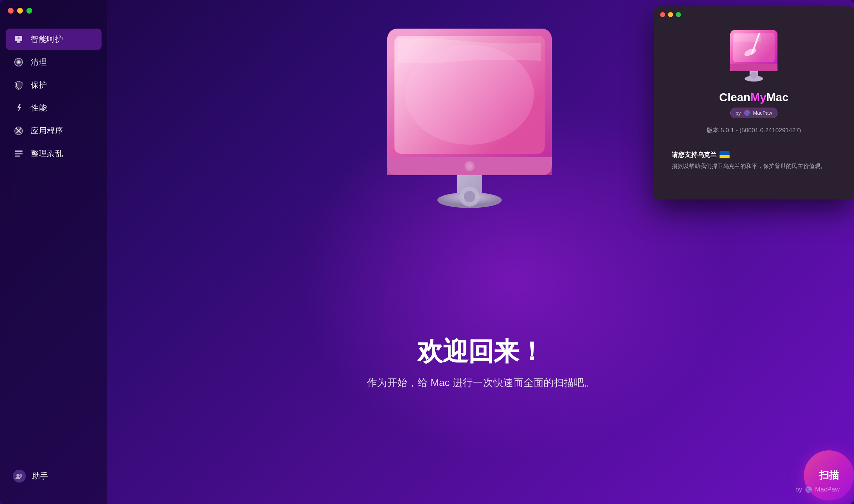 This screenshot has width=854, height=504. I want to click on about-divider, so click(754, 143).